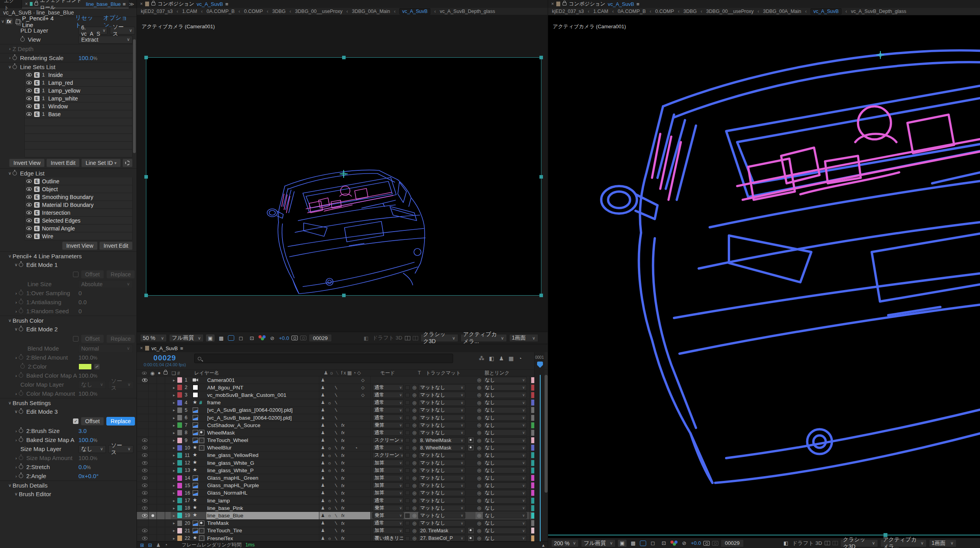 The width and height of the screenshot is (980, 548). I want to click on composition-flowchart-icon: ⁂, so click(482, 358).